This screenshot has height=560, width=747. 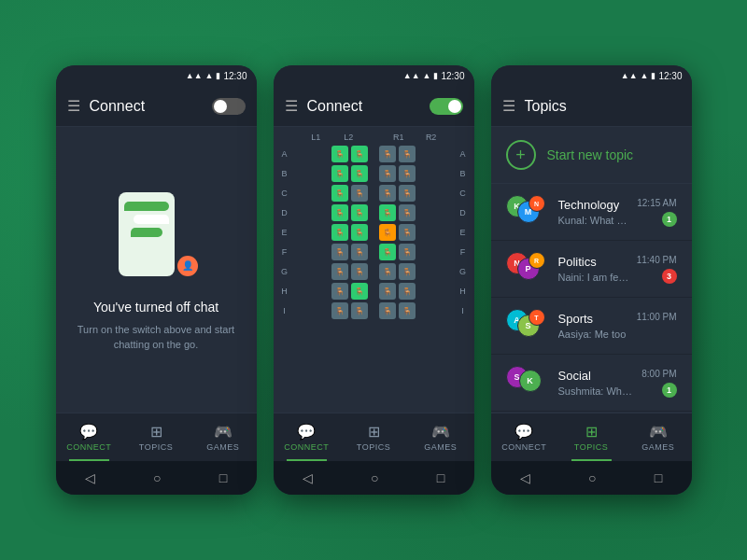 I want to click on topic-time-social: 8:00 PM, so click(x=659, y=373).